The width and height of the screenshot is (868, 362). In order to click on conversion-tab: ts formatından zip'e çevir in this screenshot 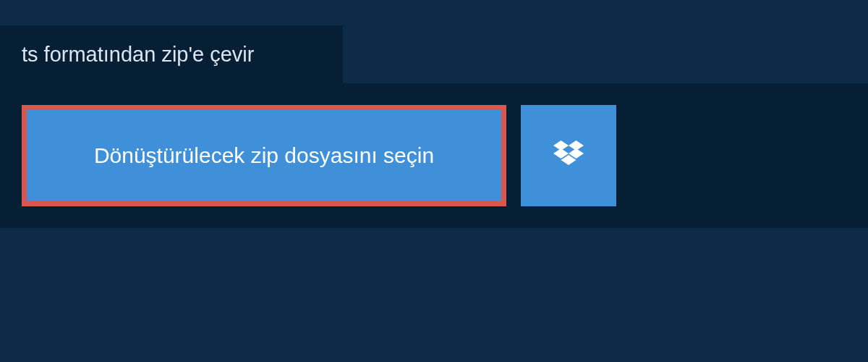, I will do `click(171, 54)`.